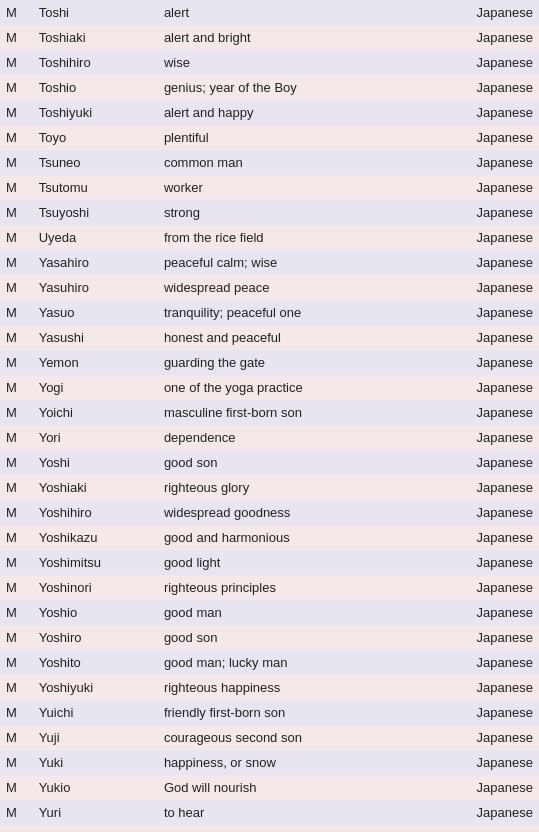  What do you see at coordinates (96, 288) in the screenshot?
I see `name-cell: Yasuhiro` at bounding box center [96, 288].